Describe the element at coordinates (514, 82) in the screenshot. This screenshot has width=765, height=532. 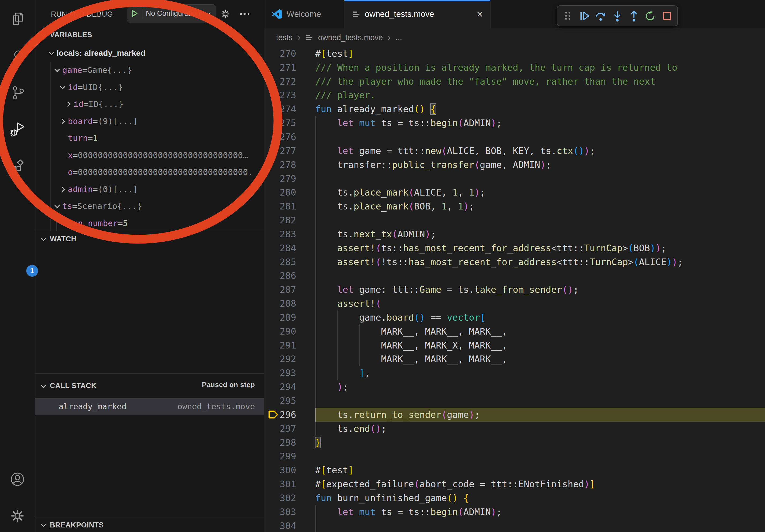
I see `code-line-272: 272/// the player who made the "false" m…` at that location.